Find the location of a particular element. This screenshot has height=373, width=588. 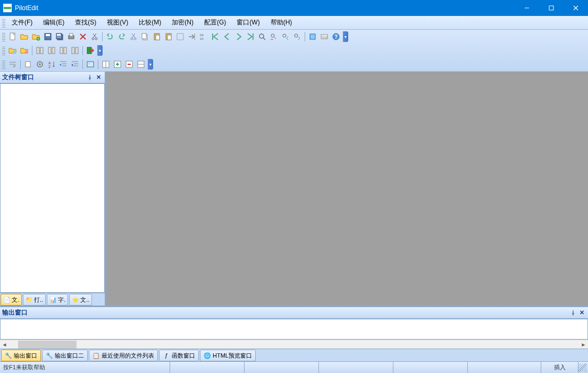

output-tabs: 🔧输出窗口 🔧输出窗口二 📋最近使用的文件列表 ƒ函数窗口 🌐HTML预览窗口 is located at coordinates (294, 355).